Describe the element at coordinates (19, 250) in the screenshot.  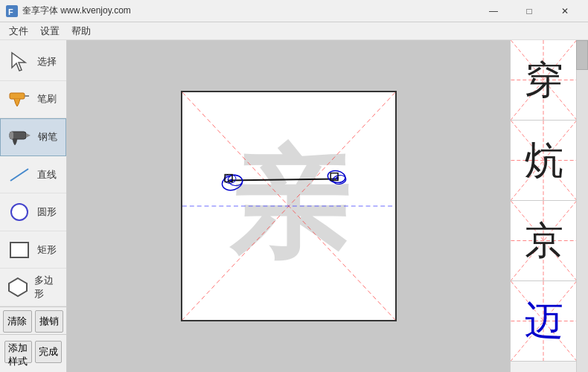
I see `rect-icon` at that location.